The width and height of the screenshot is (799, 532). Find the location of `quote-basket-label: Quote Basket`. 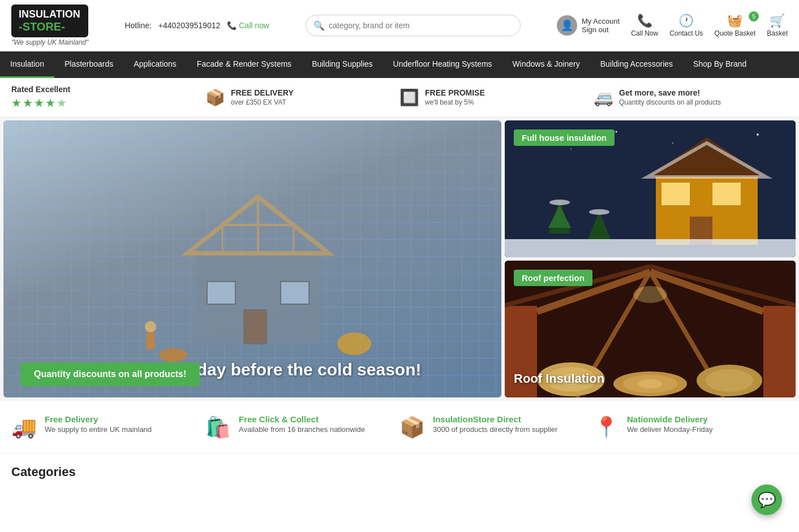

quote-basket-label: Quote Basket is located at coordinates (736, 33).